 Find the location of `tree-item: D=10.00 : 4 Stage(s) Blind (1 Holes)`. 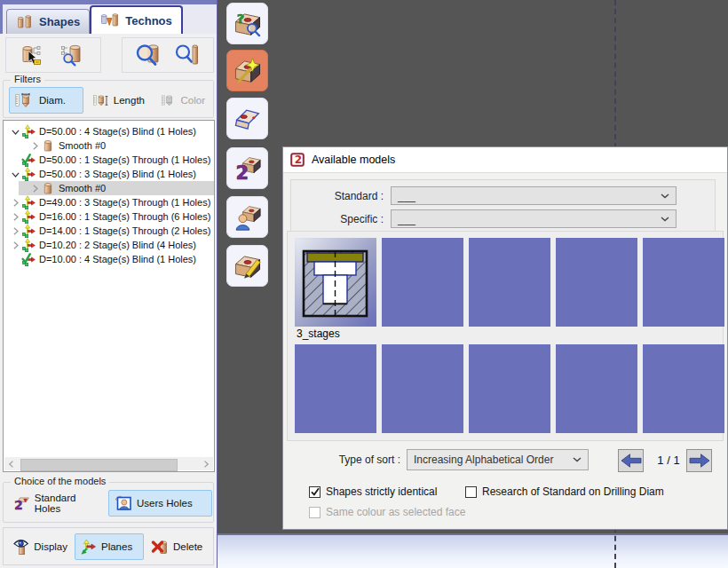

tree-item: D=10.00 : 4 Stage(s) Blind (1 Holes) is located at coordinates (108, 259).